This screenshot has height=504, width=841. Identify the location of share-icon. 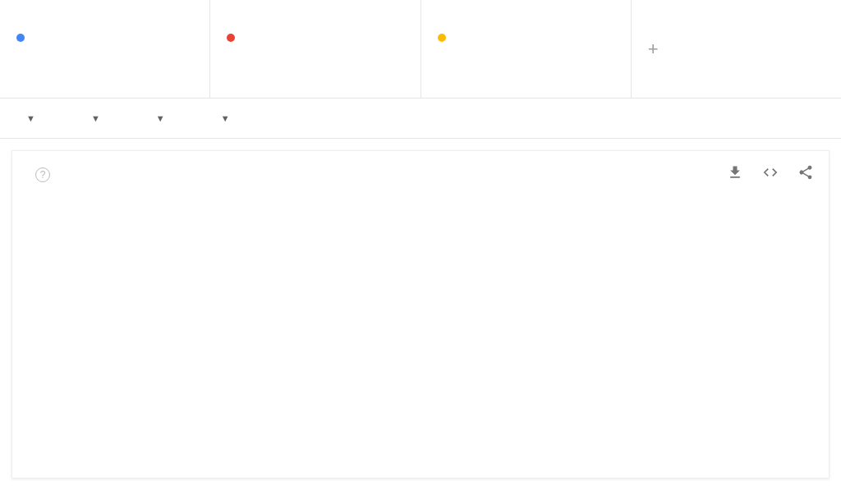
(806, 174).